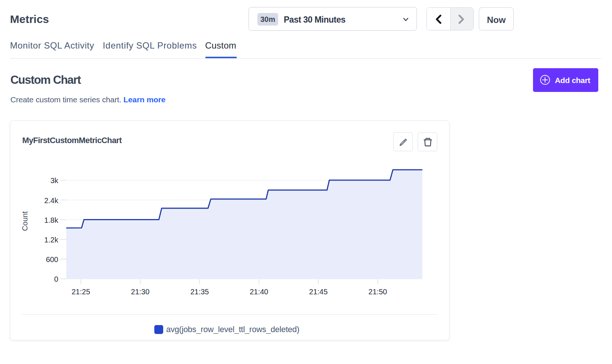 The image size is (612, 364). I want to click on svg-text: 21:25, so click(81, 292).